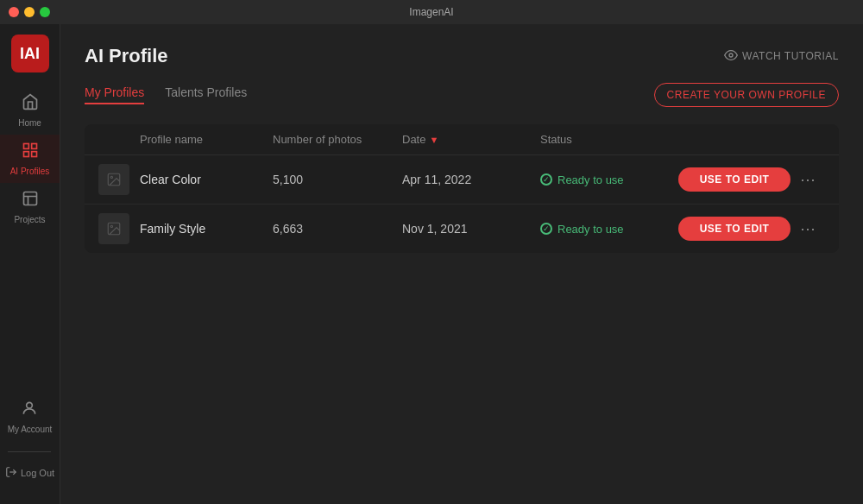 The width and height of the screenshot is (863, 504). What do you see at coordinates (206, 140) in the screenshot?
I see `col-name: Profile name` at bounding box center [206, 140].